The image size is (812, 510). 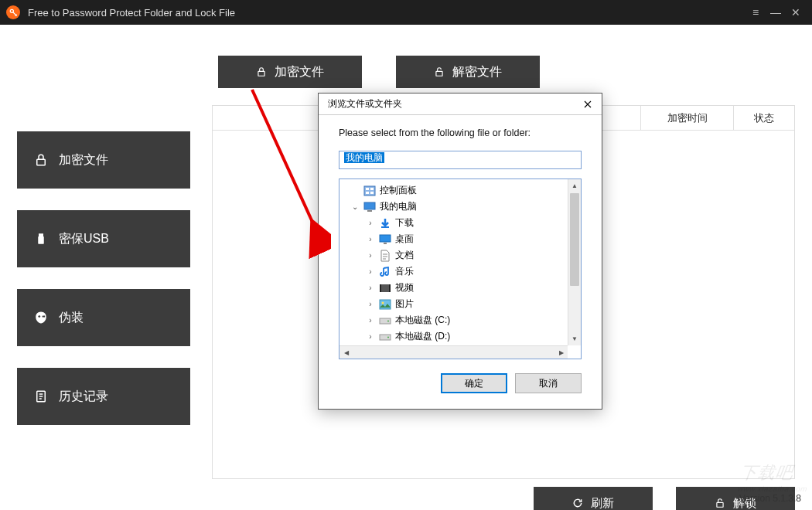 What do you see at coordinates (575, 185) in the screenshot?
I see `scroll-up-icon: ▲` at bounding box center [575, 185].